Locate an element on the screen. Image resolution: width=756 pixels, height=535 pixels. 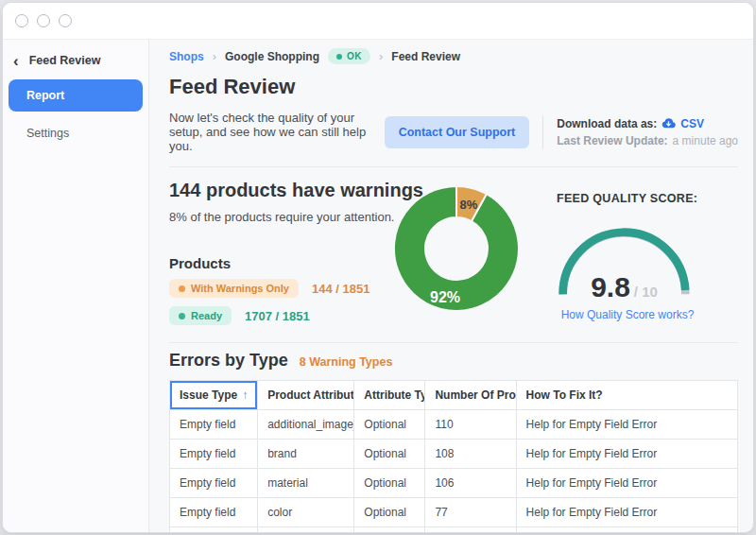
quality-score-block: FEED QUALITY SCORE: 9.8/ 10 How Quality … is located at coordinates (651, 257).